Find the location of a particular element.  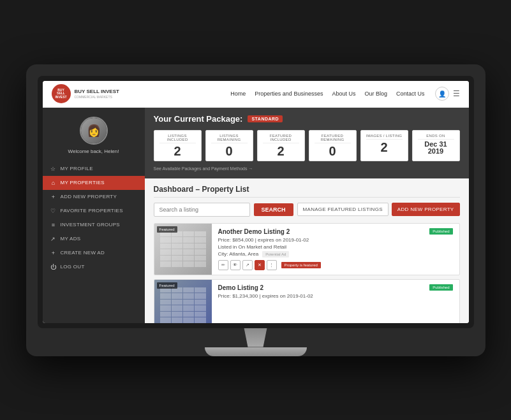

sidebar-item-ads: ↗ My Ads is located at coordinates (94, 239).